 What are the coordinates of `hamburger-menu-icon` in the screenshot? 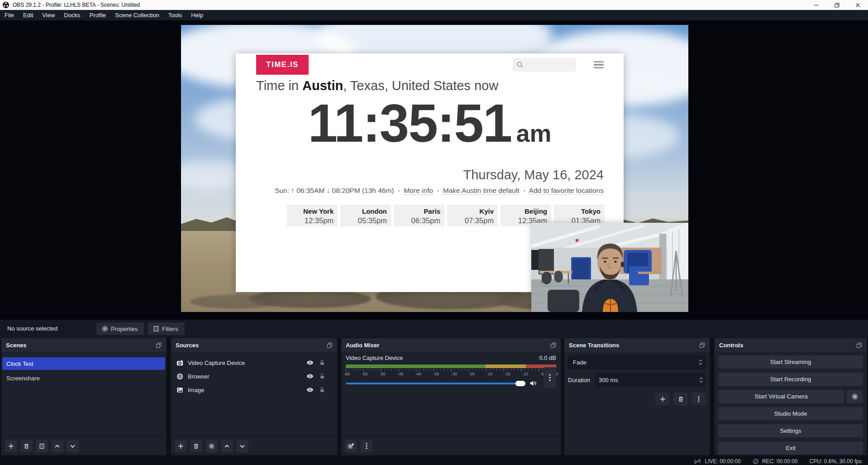 It's located at (599, 65).